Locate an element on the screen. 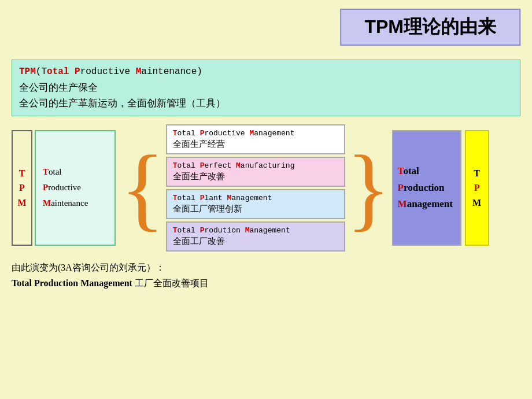 The width and height of the screenshot is (532, 399). item-box-3: Total Plant Management 全面工厂管理创新 is located at coordinates (256, 204).